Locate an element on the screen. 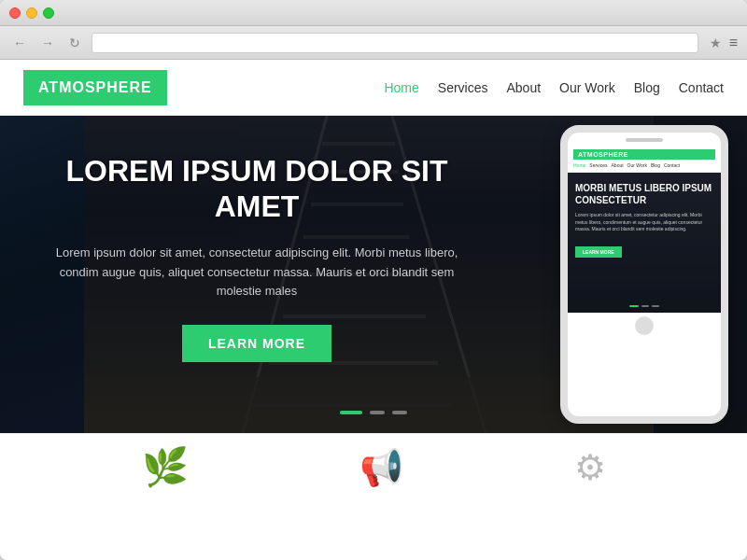 This screenshot has width=747, height=560. phone-hero: MORBI METUS LIBERO IPSUM CONSECTETUR Lor… is located at coordinates (644, 243).